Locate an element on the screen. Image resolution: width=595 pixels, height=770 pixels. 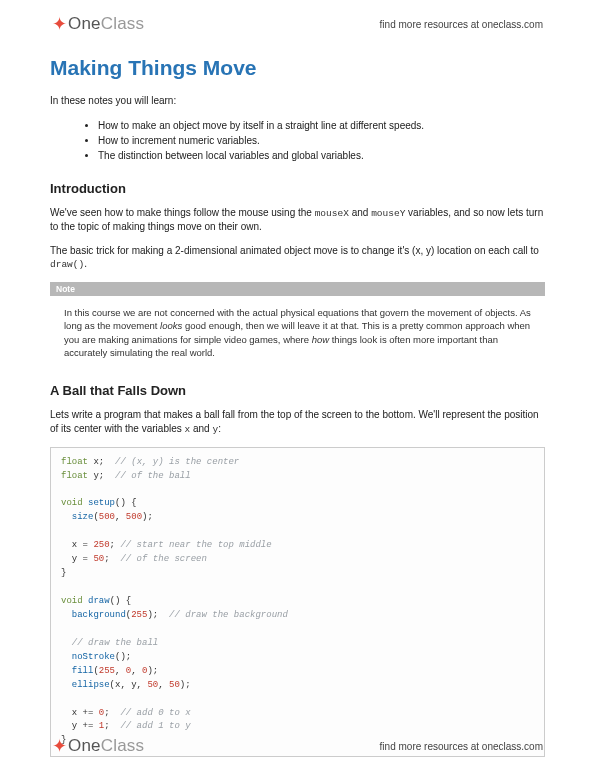
code-comment: // draw the background is located at coordinates (228, 615).